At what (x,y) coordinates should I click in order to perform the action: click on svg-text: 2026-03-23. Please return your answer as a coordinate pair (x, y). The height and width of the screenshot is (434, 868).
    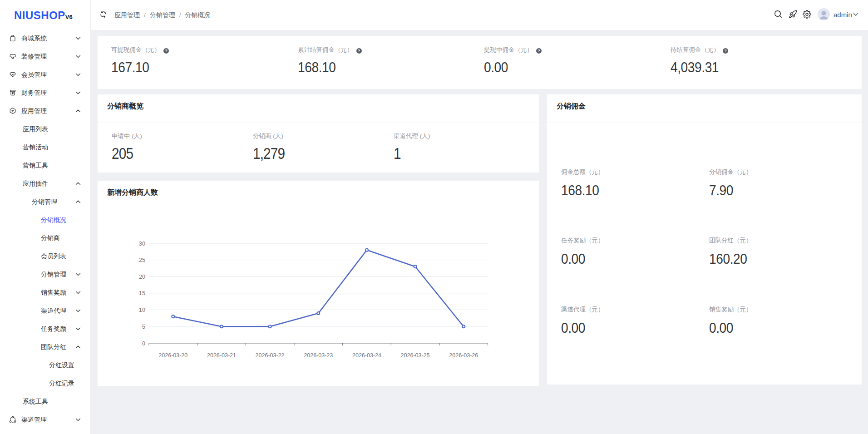
    Looking at the image, I should click on (318, 355).